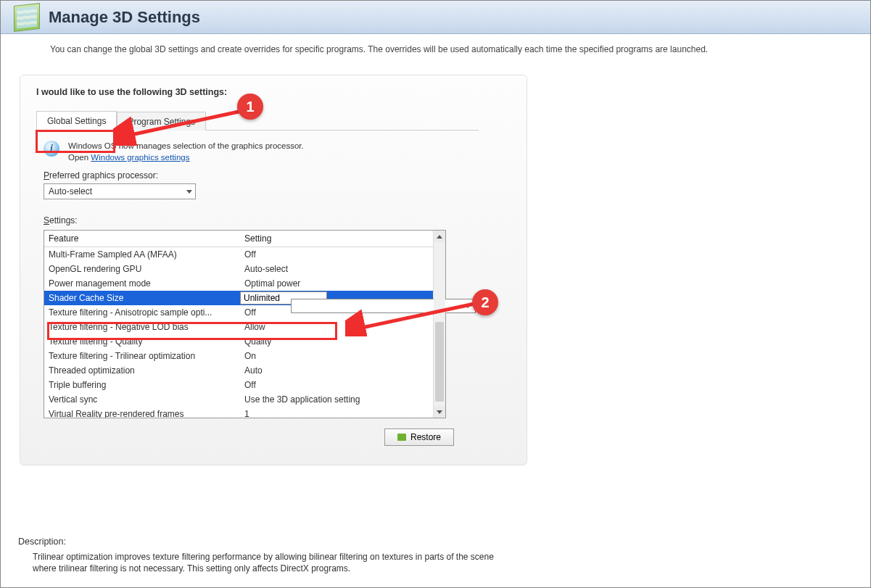 The image size is (871, 588). I want to click on setting-cell: On, so click(337, 356).